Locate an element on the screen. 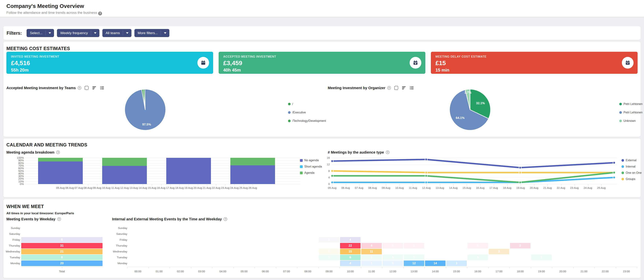 The width and height of the screenshot is (644, 280). x-axis-tick-label: 06 Aug is located at coordinates (346, 188).